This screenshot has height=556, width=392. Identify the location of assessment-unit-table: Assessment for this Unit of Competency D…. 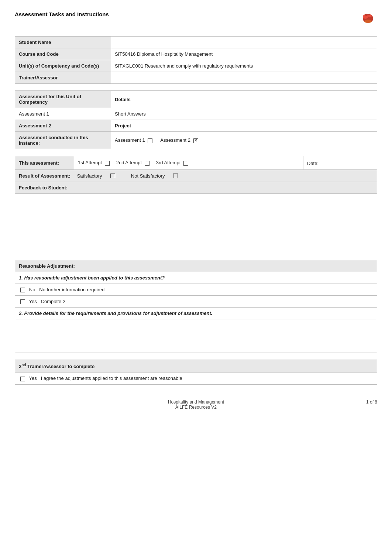
(196, 120).